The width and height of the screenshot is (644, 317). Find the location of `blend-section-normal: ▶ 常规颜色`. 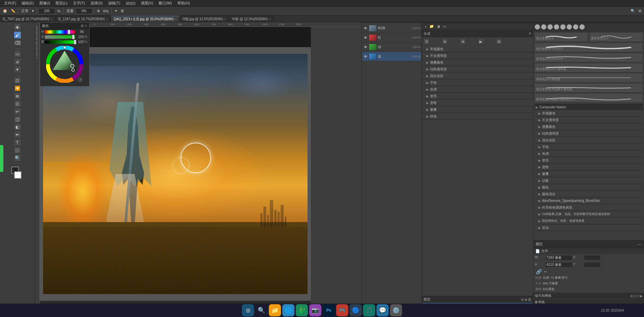

blend-section-normal: ▶ 常规颜色 is located at coordinates (478, 49).